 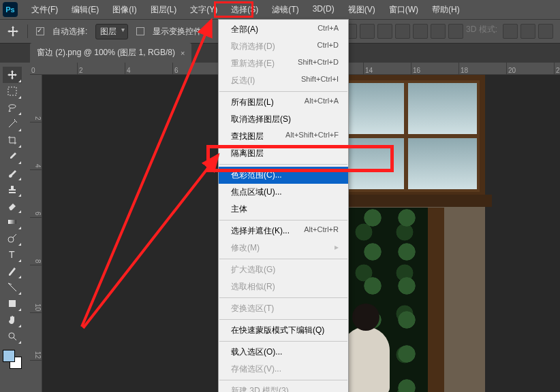 What do you see at coordinates (283, 309) in the screenshot?
I see `menu-item-变换选区t: 变换选区(T)` at bounding box center [283, 309].